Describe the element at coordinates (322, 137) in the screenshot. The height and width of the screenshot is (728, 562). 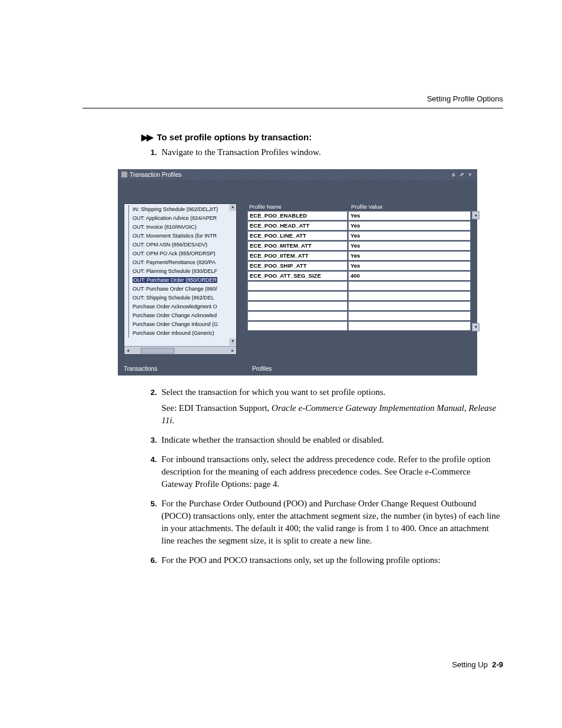
I see `procedure-heading: ▶▶ To set profile options by transaction…` at that location.